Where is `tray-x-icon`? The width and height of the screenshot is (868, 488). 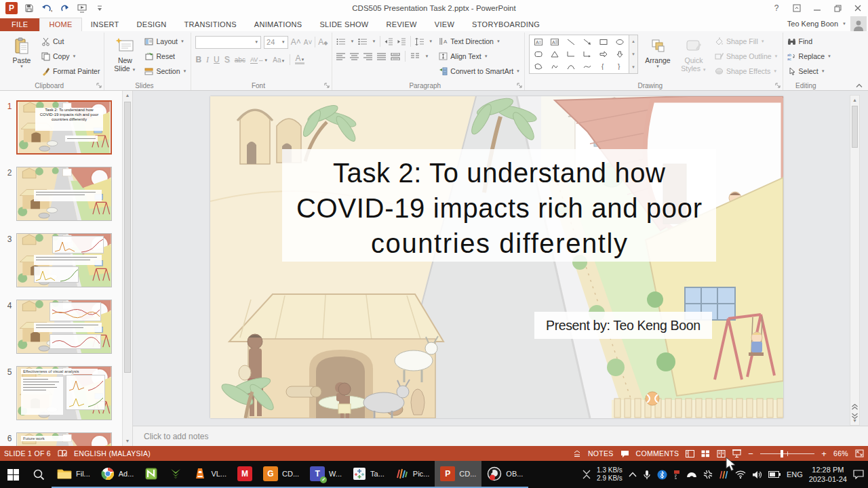
tray-x-icon is located at coordinates (587, 474).